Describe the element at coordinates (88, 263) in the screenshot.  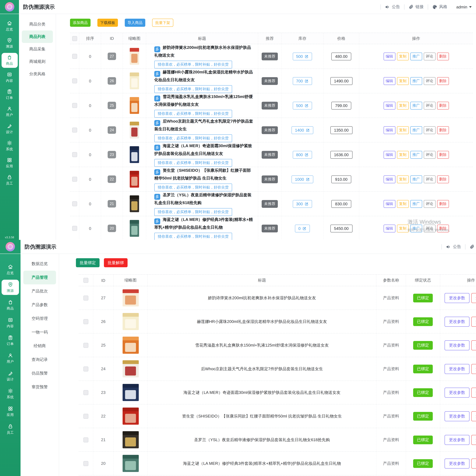
I see `batch-bind-button: 批量绑定` at that location.